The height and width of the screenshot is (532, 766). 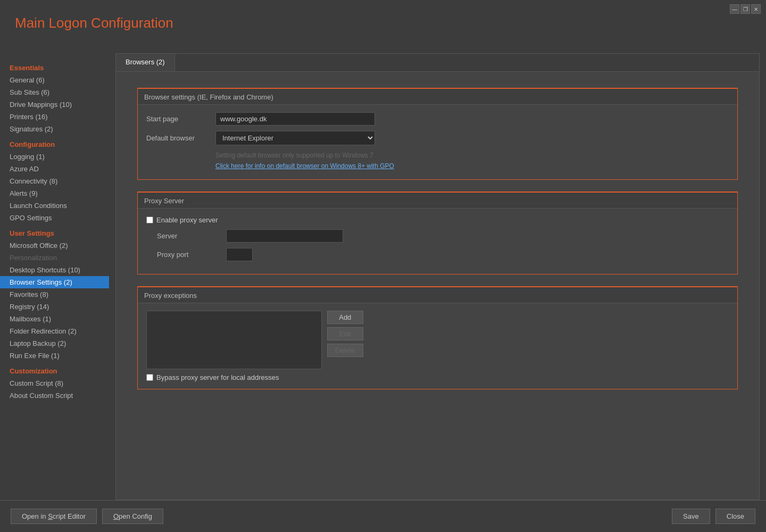 I want to click on sidebar-item-aboutcustomscript: About Custom Script, so click(x=54, y=396).